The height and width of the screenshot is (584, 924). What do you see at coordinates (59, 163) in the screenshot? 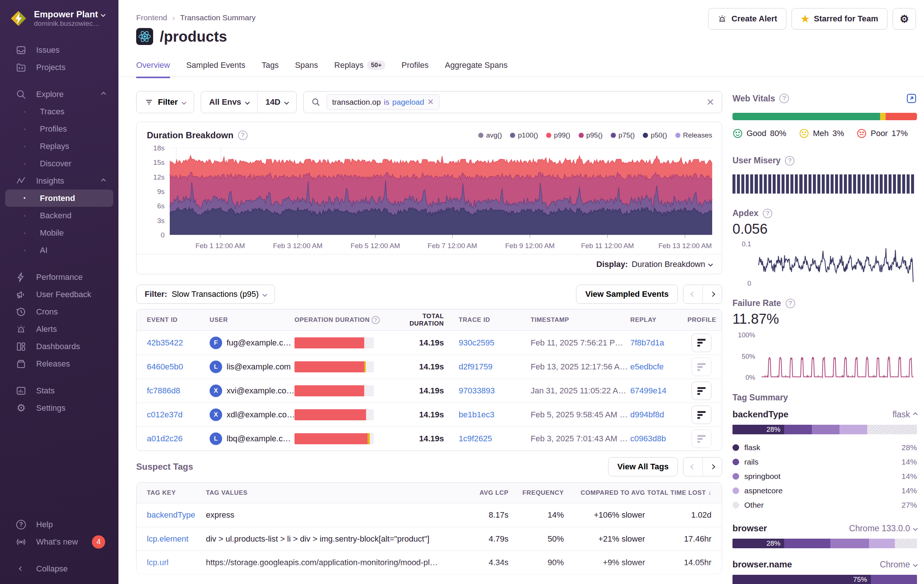
I see `sidebar-item-discover: ·Discover` at bounding box center [59, 163].